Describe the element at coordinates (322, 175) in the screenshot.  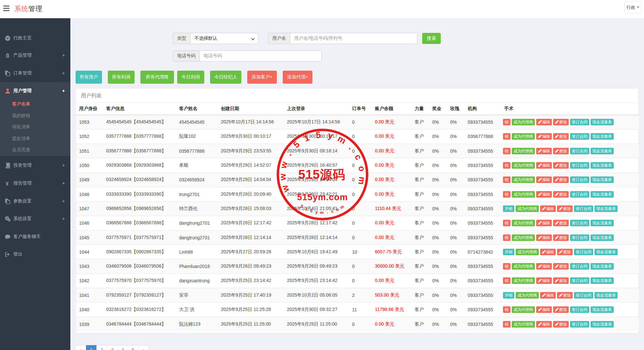
I see `svg-text: 515源码` at that location.